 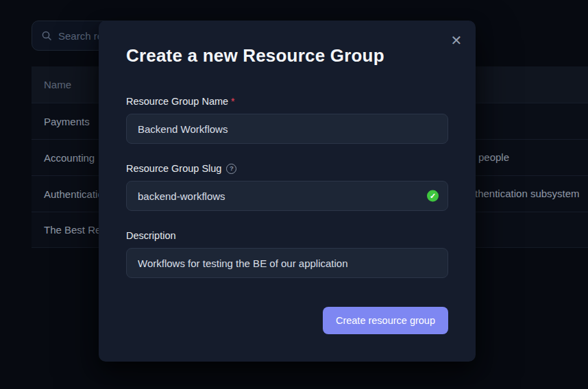 What do you see at coordinates (69, 158) in the screenshot?
I see `row-name-label: Accounting` at bounding box center [69, 158].